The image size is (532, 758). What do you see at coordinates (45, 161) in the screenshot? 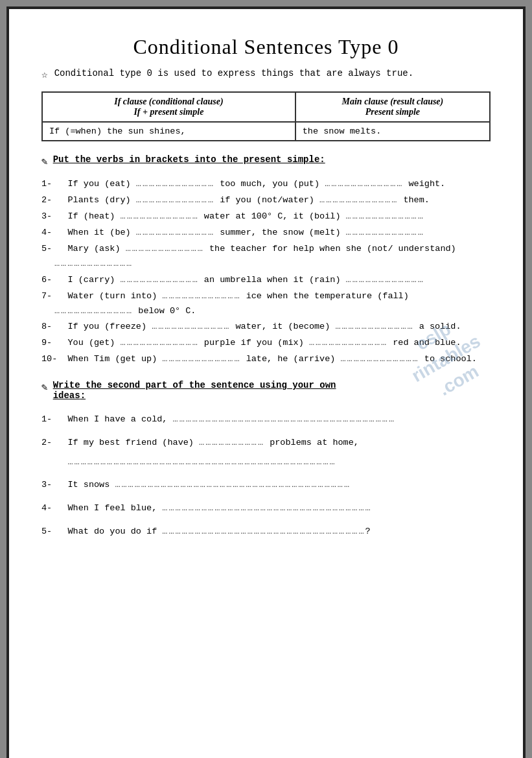
I see `pencil-icon-1: ✎` at bounding box center [45, 161].